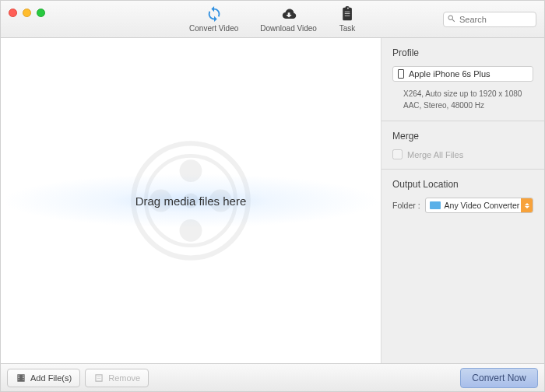 The image size is (545, 392). I want to click on convert-now-button: Convert Now, so click(499, 378).